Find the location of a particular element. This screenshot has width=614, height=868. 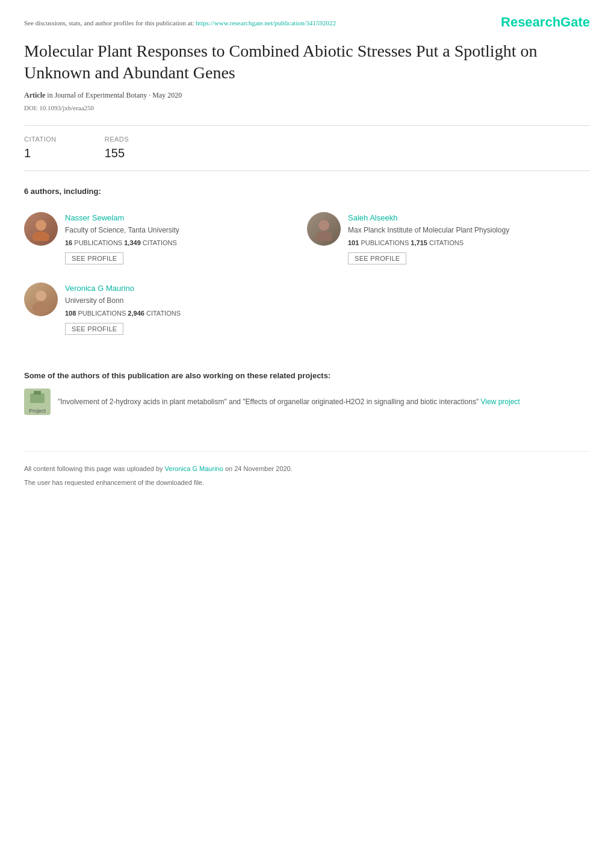

author-affiliation-saleh: Max Planck Institute of Molecular Plant … is located at coordinates (469, 230).